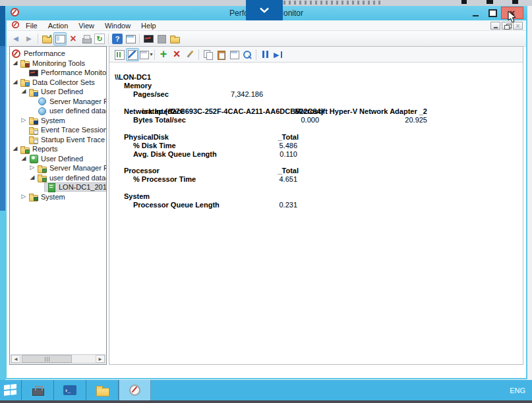 Image resolution: width=532 pixels, height=403 pixels. What do you see at coordinates (47, 359) in the screenshot?
I see `scrollbar-thumb` at bounding box center [47, 359].